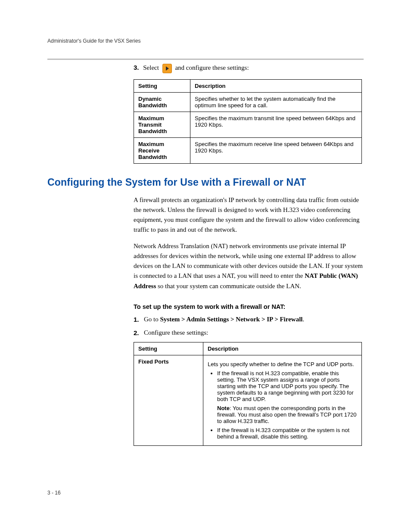 The image size is (411, 532). I want to click on text: Go to, so click(152, 319).